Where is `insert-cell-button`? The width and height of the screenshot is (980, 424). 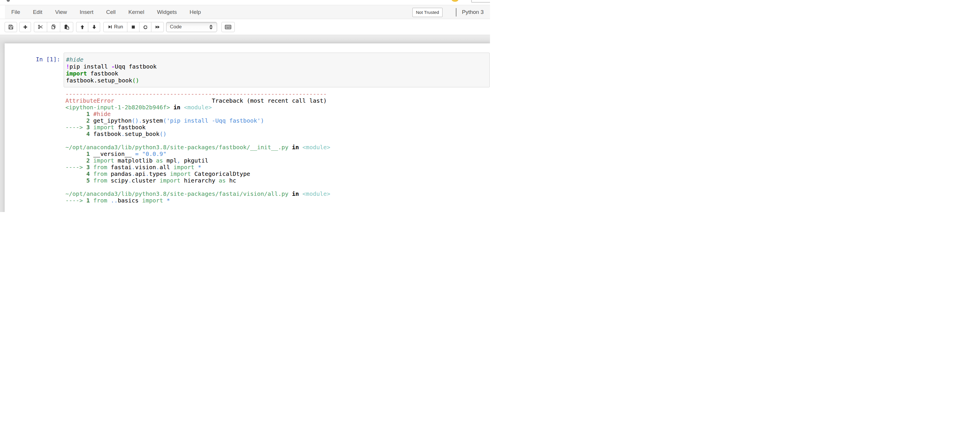
insert-cell-button is located at coordinates (25, 27).